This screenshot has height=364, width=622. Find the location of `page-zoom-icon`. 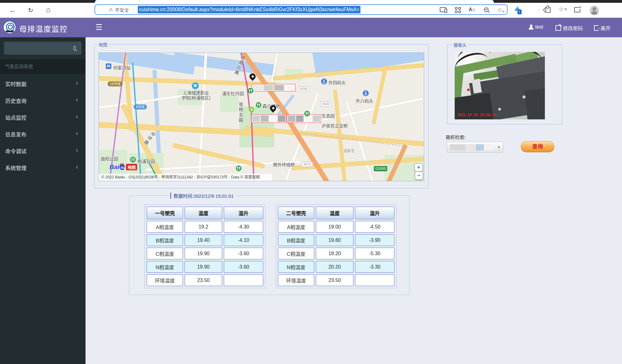

page-zoom-icon is located at coordinates (486, 10).